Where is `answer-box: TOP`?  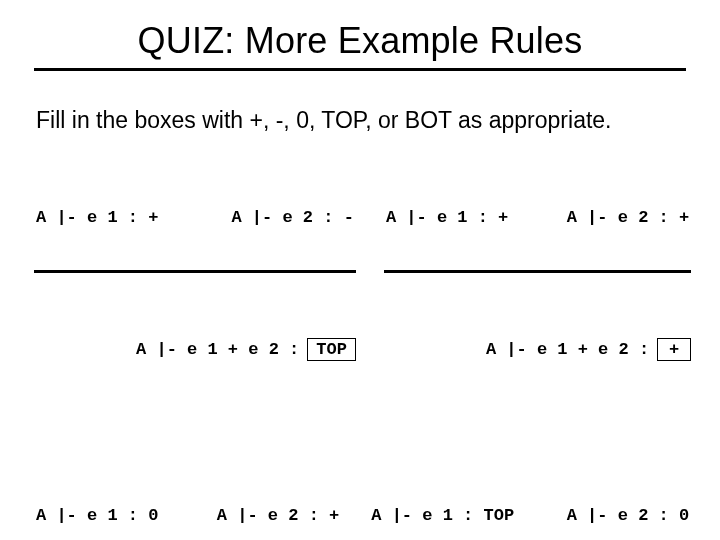 answer-box: TOP is located at coordinates (332, 350).